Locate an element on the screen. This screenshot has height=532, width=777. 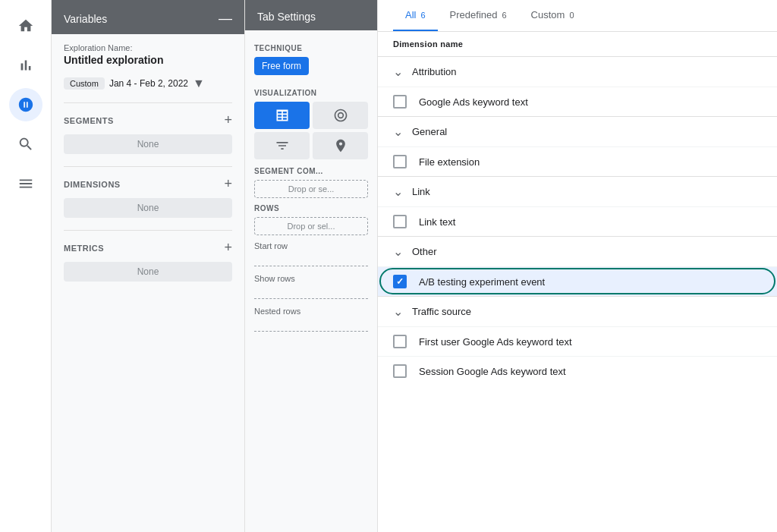
traffic-source-group-name: Traffic source is located at coordinates (442, 311).